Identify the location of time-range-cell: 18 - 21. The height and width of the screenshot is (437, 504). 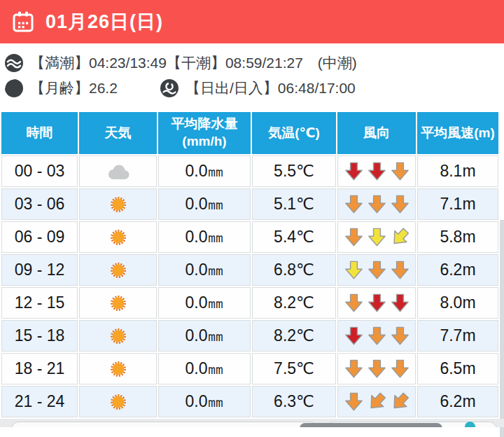
(39, 368).